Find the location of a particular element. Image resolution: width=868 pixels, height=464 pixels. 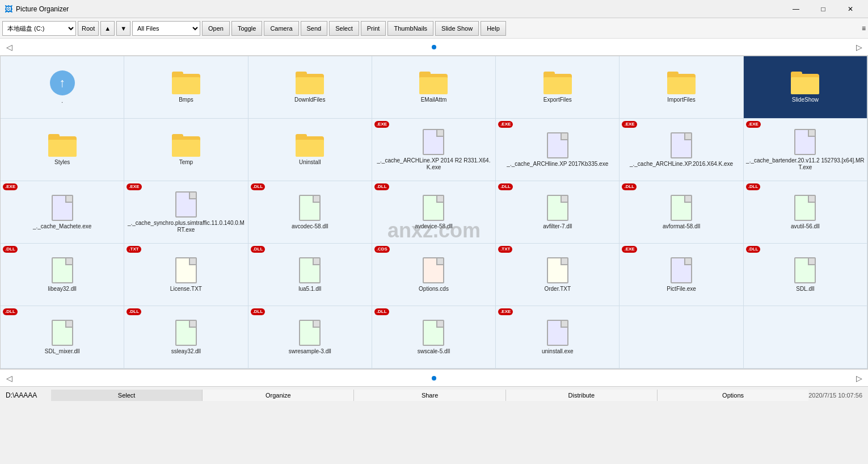

status-path: D:\AAAAA is located at coordinates (28, 395).